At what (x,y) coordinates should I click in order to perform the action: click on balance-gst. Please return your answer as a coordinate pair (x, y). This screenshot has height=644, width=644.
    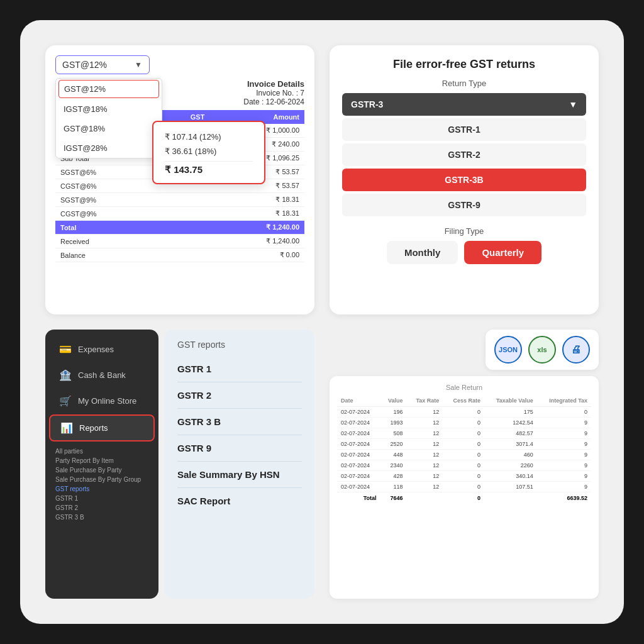
    Looking at the image, I should click on (183, 255).